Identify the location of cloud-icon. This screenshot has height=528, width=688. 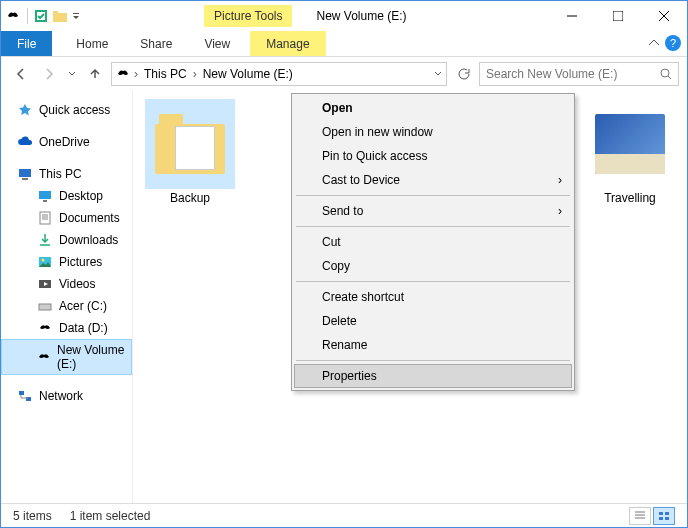
(25, 142).